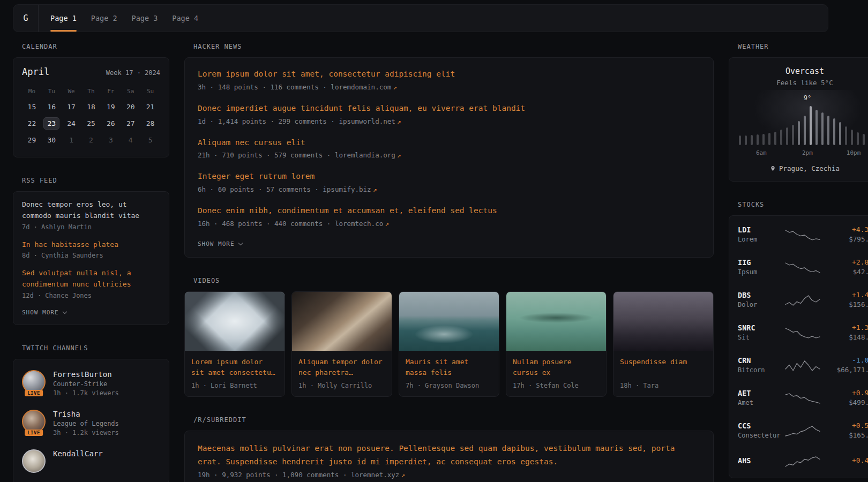  I want to click on hn-item-domain-link: ipsumworld.net, so click(366, 121).